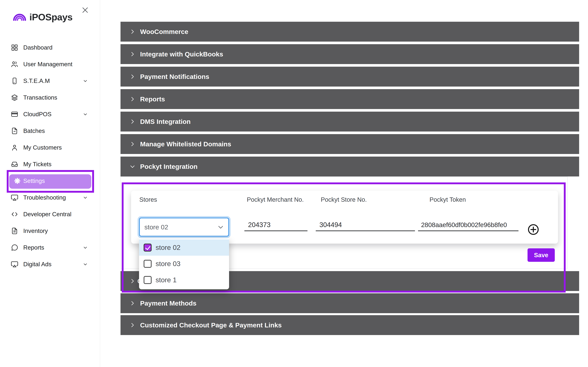  Describe the element at coordinates (184, 248) in the screenshot. I see `dropdown-option-store-02: store 02` at that location.